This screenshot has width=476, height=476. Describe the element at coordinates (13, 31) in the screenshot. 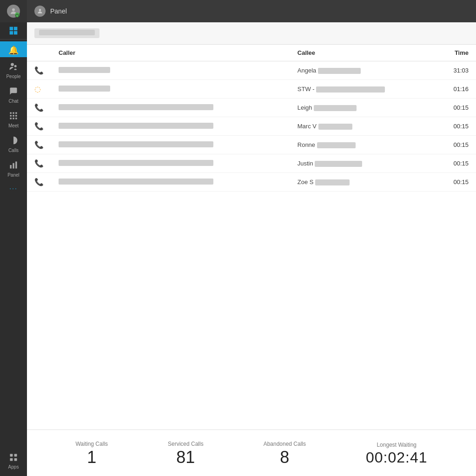

I see `windows-icon-button` at that location.